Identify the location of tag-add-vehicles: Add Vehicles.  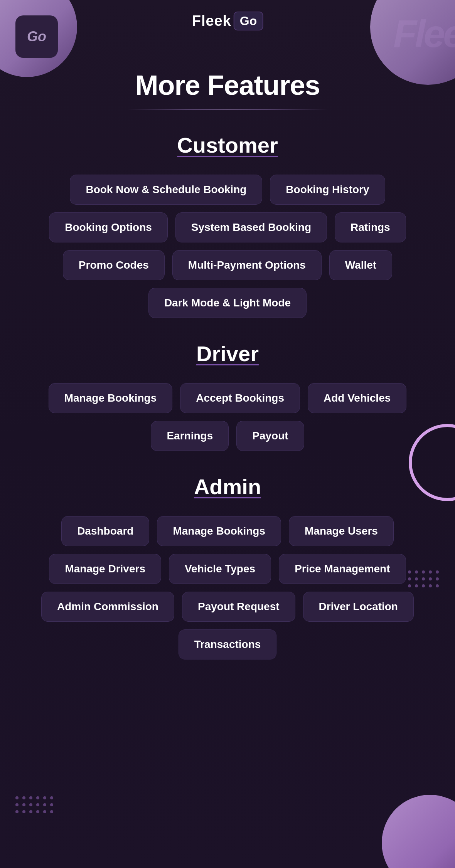
(357, 398).